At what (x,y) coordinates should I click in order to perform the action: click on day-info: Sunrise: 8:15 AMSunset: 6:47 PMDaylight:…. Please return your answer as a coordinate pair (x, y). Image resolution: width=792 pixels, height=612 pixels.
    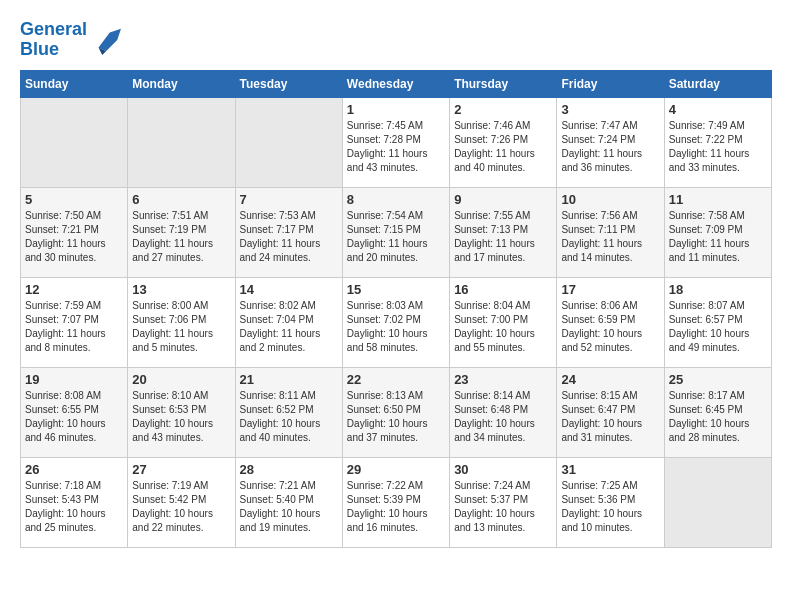
    Looking at the image, I should click on (610, 417).